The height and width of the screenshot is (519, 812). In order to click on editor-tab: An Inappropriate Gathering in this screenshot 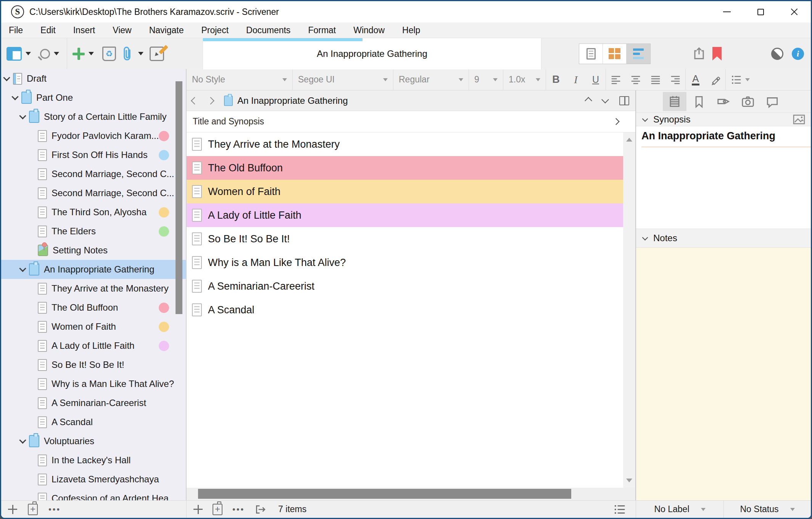, I will do `click(372, 54)`.